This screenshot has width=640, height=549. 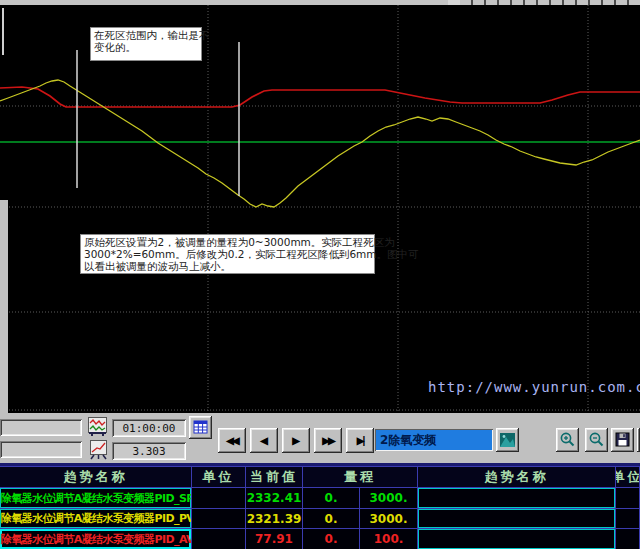 What do you see at coordinates (596, 440) in the screenshot?
I see `zoom-out-button` at bounding box center [596, 440].